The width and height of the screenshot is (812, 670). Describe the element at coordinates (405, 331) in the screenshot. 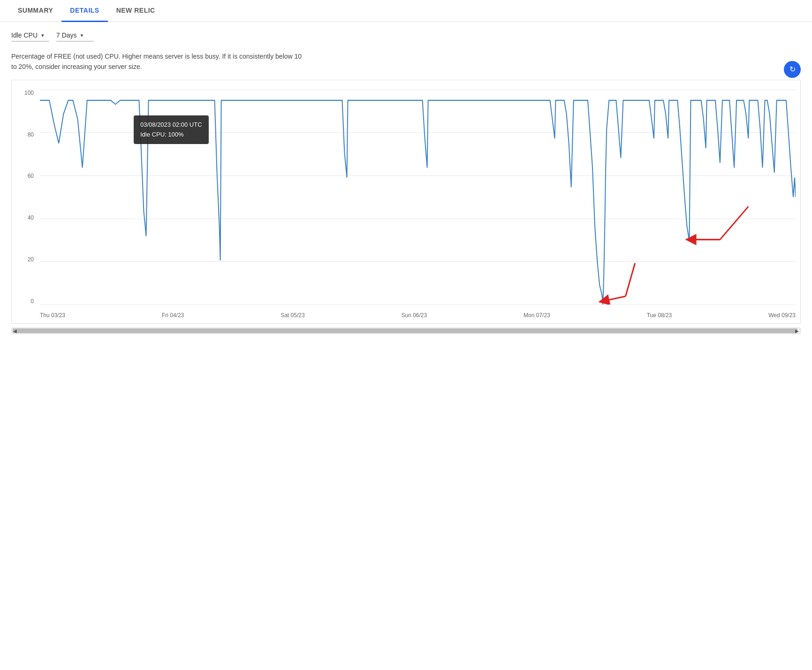

I see `scrollbar-thumb` at that location.